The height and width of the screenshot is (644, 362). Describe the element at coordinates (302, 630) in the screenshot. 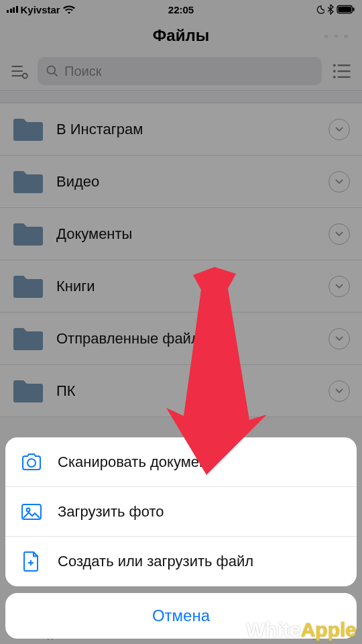

I see `watermark: WhiteApple` at that location.